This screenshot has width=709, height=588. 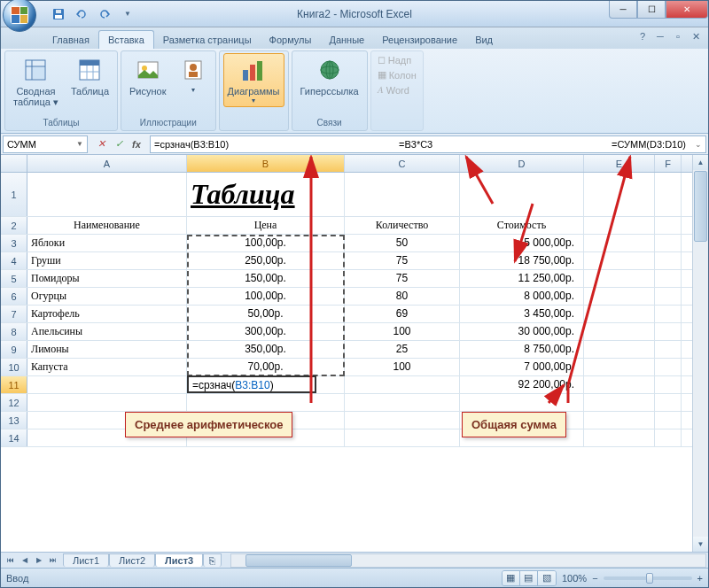 I want to click on sheet-nav: ⏮ ◀ ▶ ⏭, so click(x=32, y=561).